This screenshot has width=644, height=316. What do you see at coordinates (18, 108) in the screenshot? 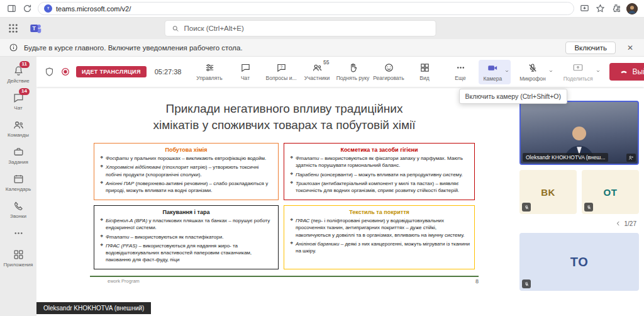
I see `rail-label: Чат` at bounding box center [18, 108].